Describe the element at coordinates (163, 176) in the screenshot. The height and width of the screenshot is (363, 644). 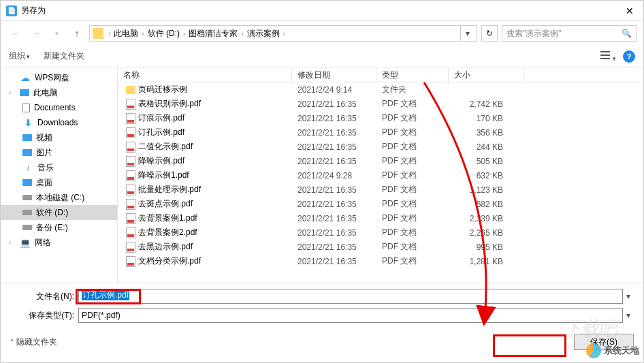
I see `file-name: 降噪示例1.pdf` at that location.